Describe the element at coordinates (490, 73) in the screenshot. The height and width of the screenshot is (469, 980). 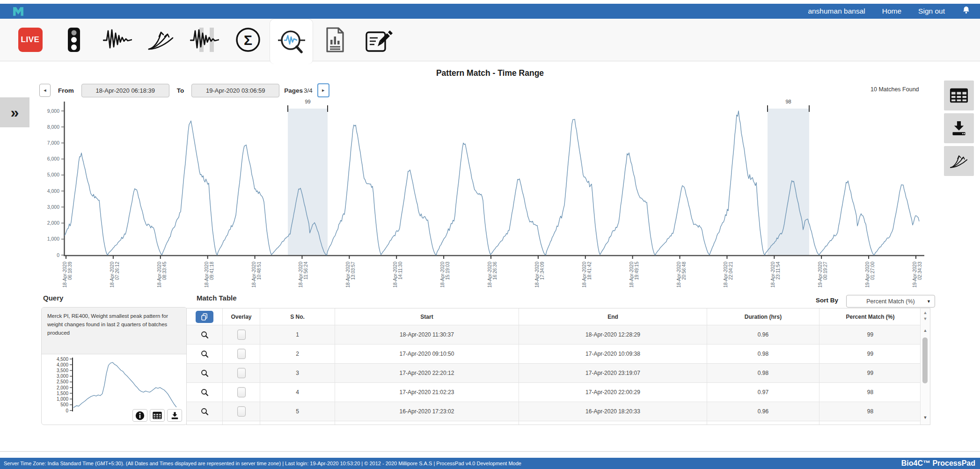
I see `page-title: Pattern Match - Time Range` at that location.